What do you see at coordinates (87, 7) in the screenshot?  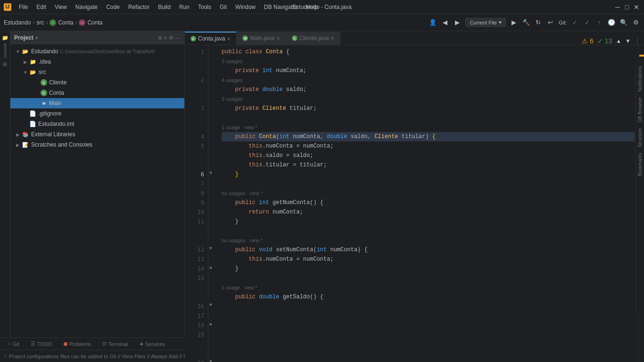 I see `menu-navigate: Navigate` at bounding box center [87, 7].